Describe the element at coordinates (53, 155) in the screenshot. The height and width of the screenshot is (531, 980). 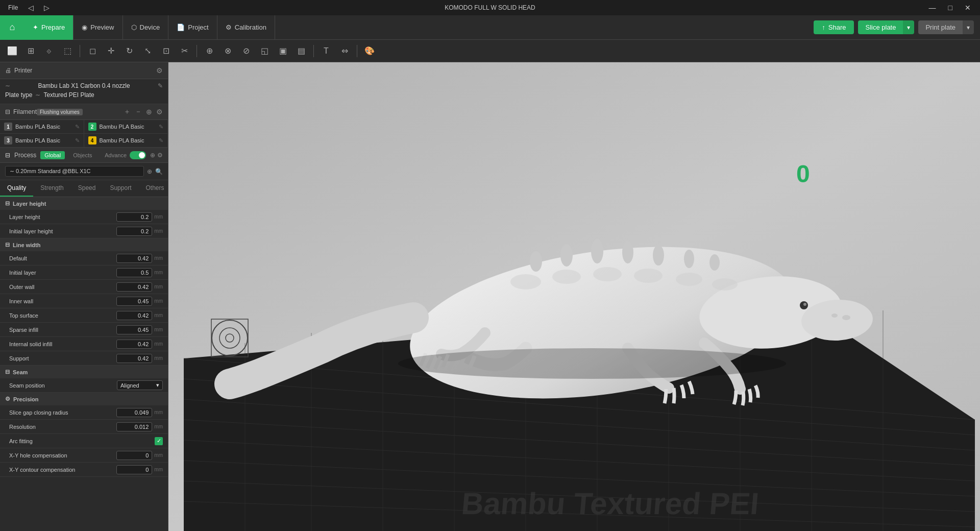
I see `global-tab: Global` at that location.